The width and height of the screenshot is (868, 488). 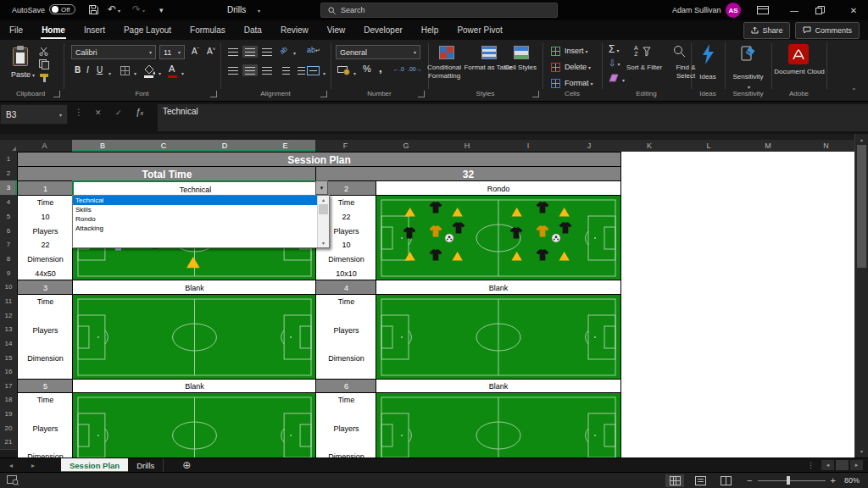 I want to click on decrease-font-icon: A˅, so click(x=211, y=51).